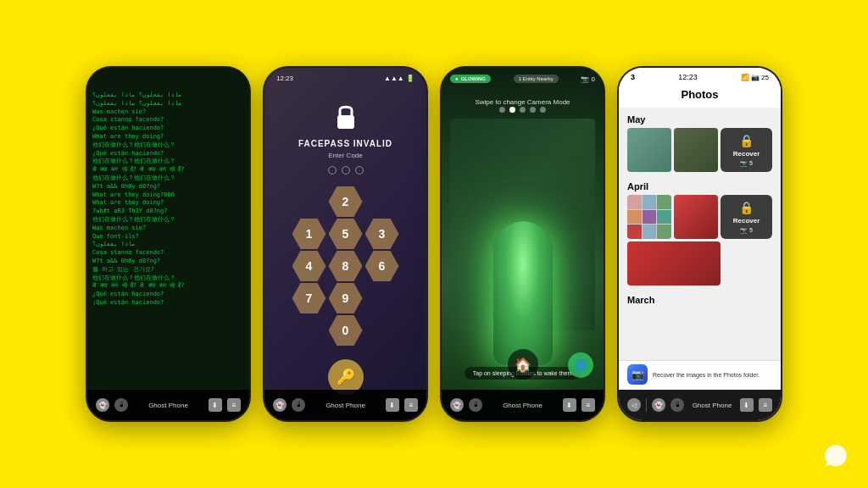  I want to click on april-photo-row: 🔒 Recover 📷 5, so click(700, 217).